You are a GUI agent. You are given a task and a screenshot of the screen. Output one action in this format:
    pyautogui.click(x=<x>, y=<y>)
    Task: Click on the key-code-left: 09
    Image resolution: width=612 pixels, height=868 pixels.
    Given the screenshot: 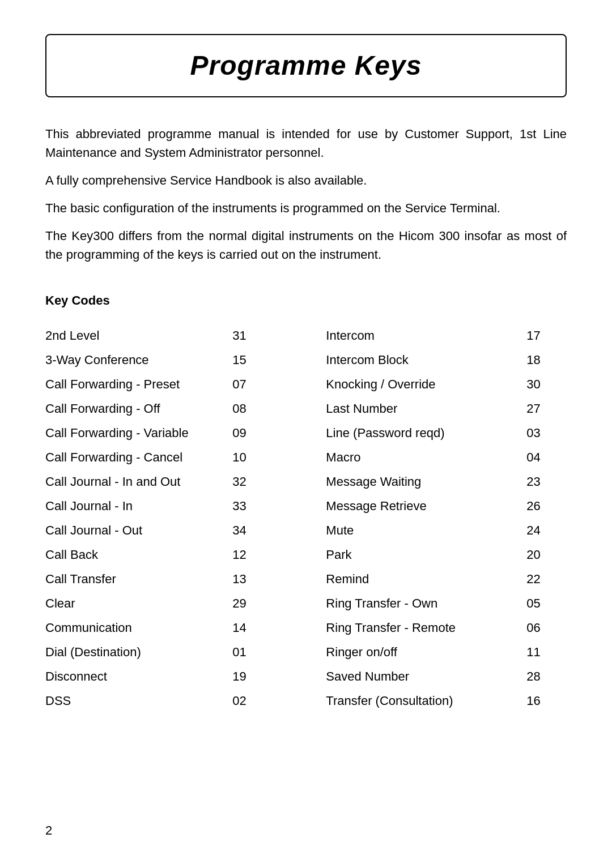 What is the action you would take?
    pyautogui.click(x=259, y=433)
    